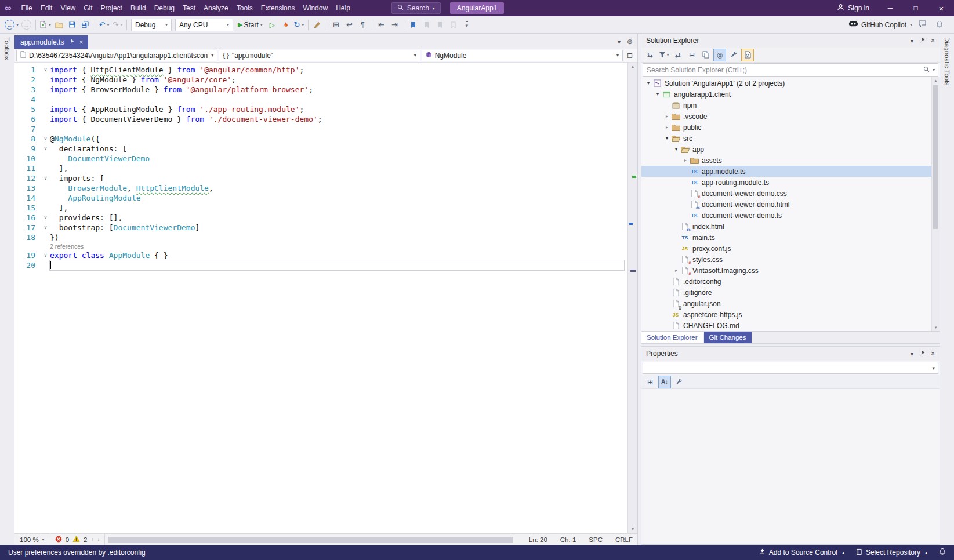 This screenshot has width=954, height=560. Describe the element at coordinates (310, 540) in the screenshot. I see `editor-horizontal-scrollbar` at that location.